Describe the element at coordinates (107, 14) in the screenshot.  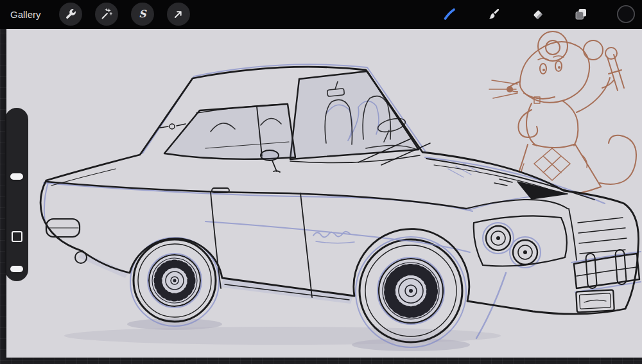
I see `adjustments-button` at that location.